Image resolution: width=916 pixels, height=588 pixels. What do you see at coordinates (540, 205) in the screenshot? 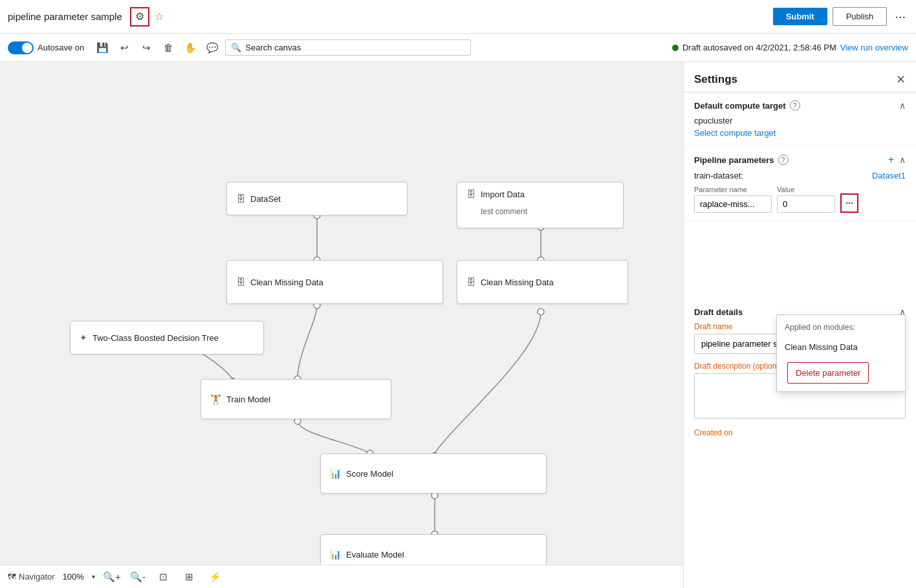
I see `import-data-node: 🗄 Import Data test comment` at bounding box center [540, 205].